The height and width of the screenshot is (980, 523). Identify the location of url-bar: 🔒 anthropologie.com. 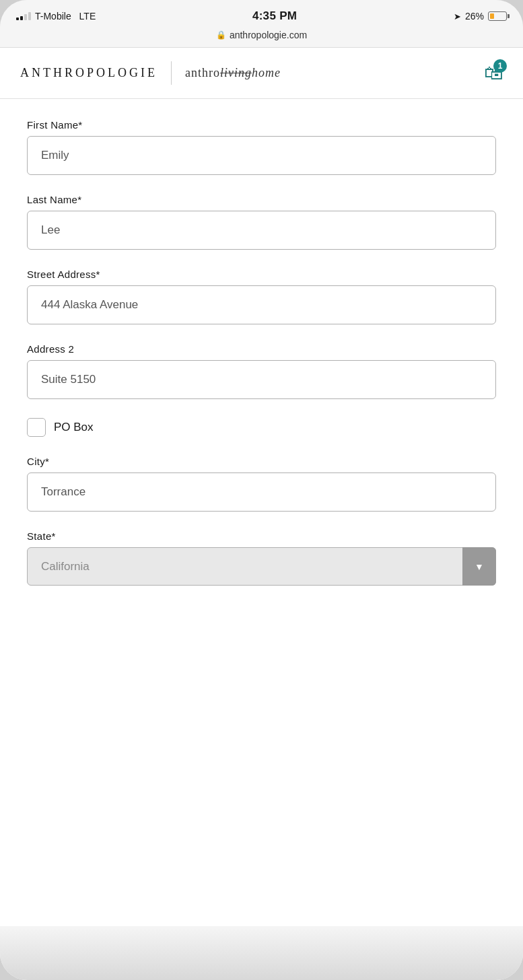
(261, 38).